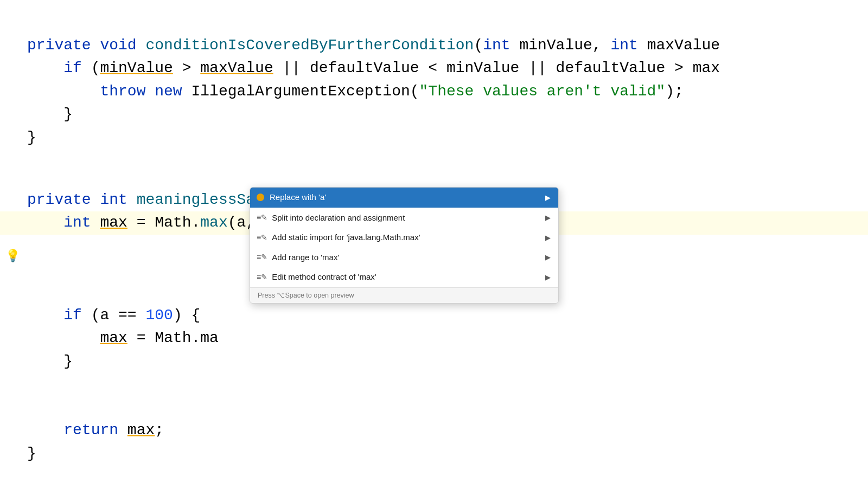 The image size is (868, 477). What do you see at coordinates (306, 295) in the screenshot?
I see `footer-text: Press ⌥Space to open preview` at bounding box center [306, 295].